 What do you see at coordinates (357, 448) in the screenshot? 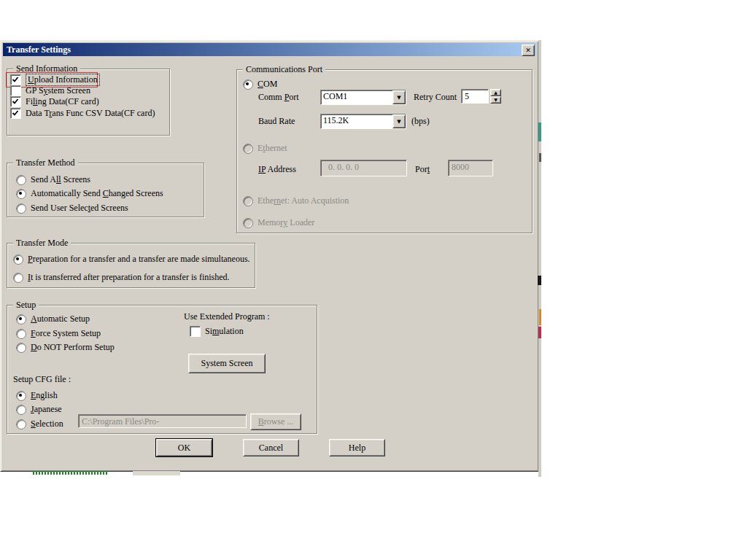
I see `help-button: Help` at bounding box center [357, 448].